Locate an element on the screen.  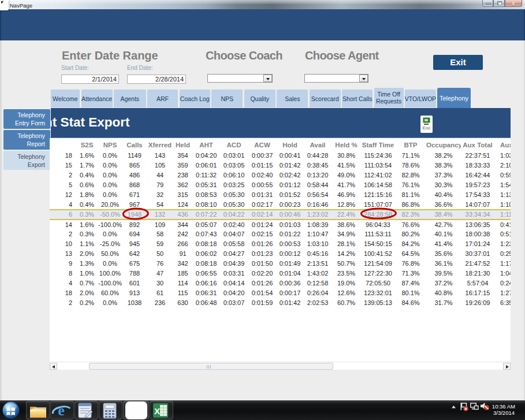
svg-text: 10:36 AM is located at coordinates (504, 407).